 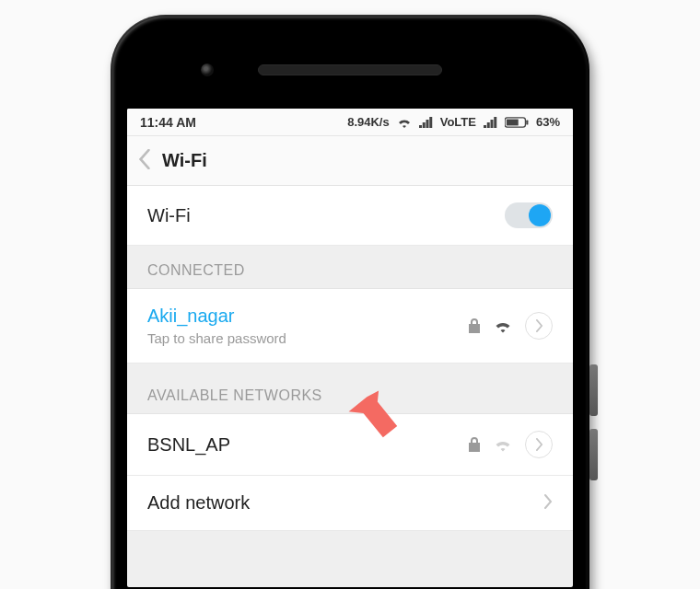 I want to click on wifi-toggle-row: Wi-Fi, so click(x=350, y=215).